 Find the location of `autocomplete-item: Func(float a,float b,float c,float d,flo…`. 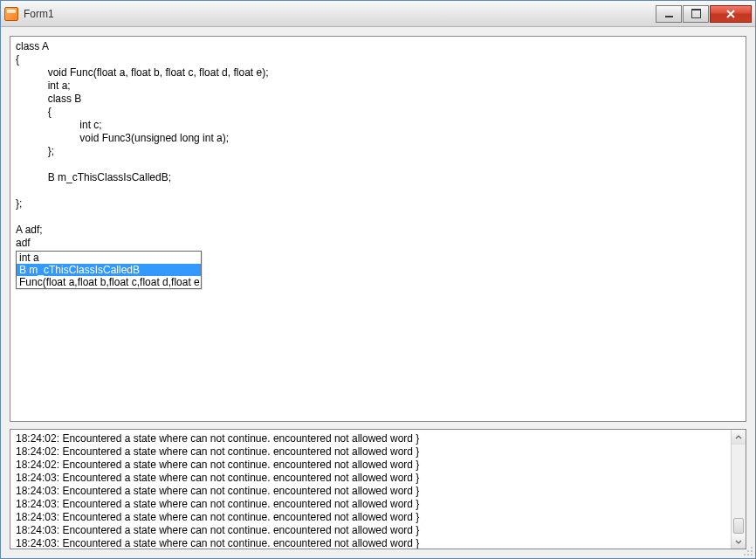

autocomplete-item: Func(float a,float b,float c,float d,flo… is located at coordinates (108, 282).